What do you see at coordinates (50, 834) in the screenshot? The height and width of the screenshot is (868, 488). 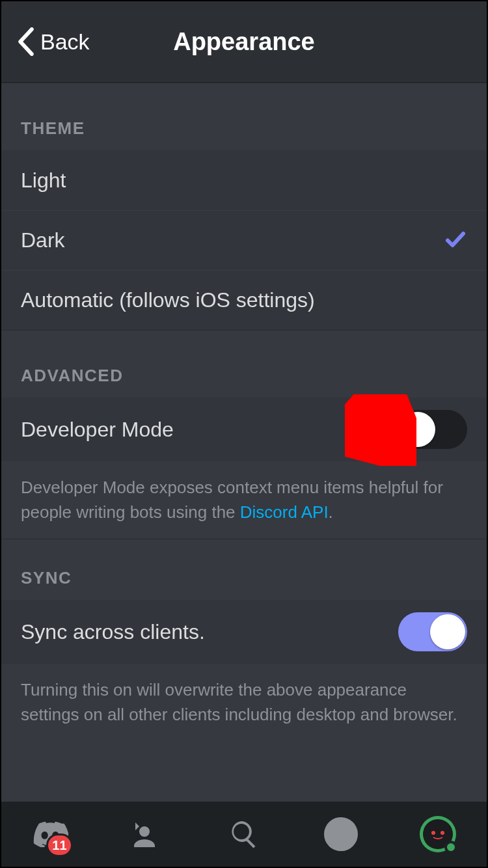 I see `tab-home: 11` at bounding box center [50, 834].